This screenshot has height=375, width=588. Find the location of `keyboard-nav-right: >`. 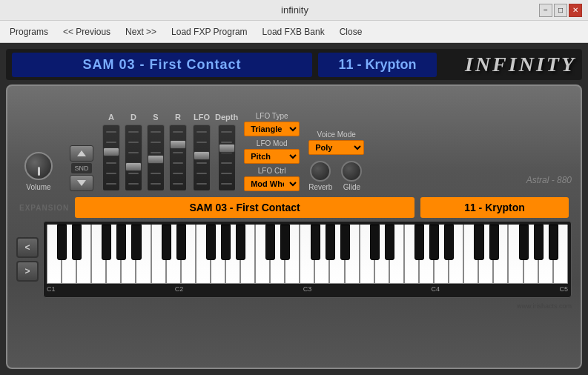

keyboard-nav-right: > is located at coordinates (27, 271).